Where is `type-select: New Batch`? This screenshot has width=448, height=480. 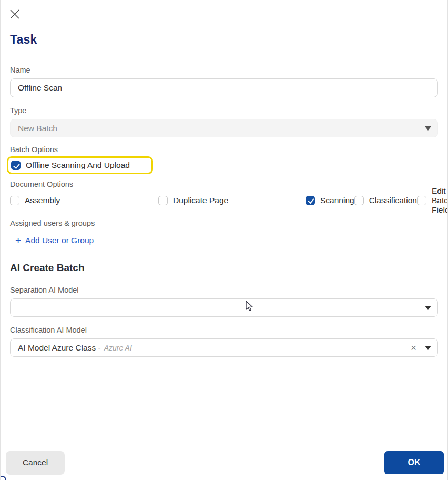
type-select: New Batch is located at coordinates (224, 128).